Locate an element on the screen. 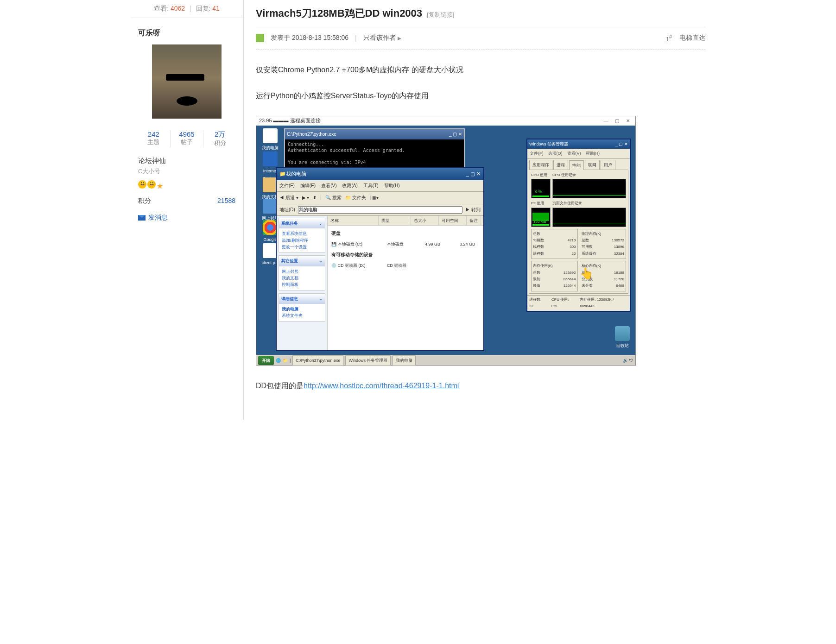 This screenshot has height=644, width=836. copy-link-button: [复制链接] is located at coordinates (440, 15).